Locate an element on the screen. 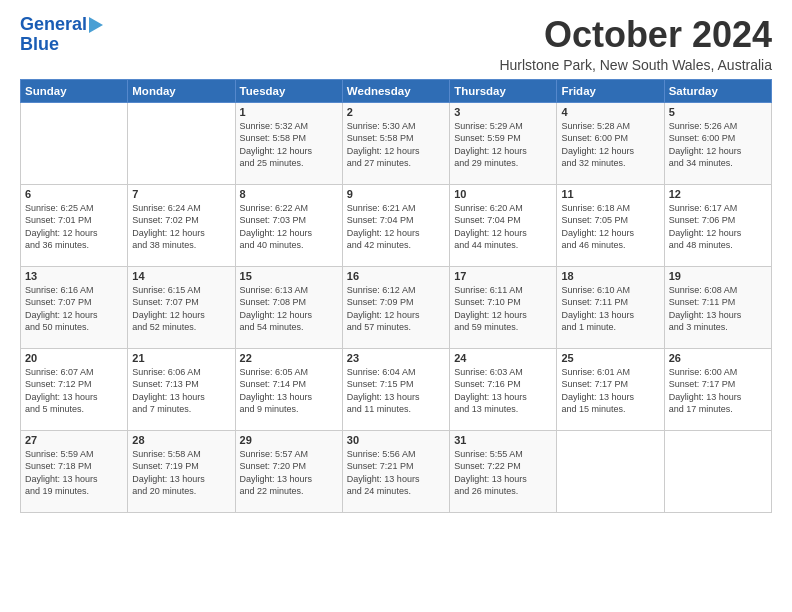 The height and width of the screenshot is (612, 792). header-day-sunday: Sunday is located at coordinates (74, 90).